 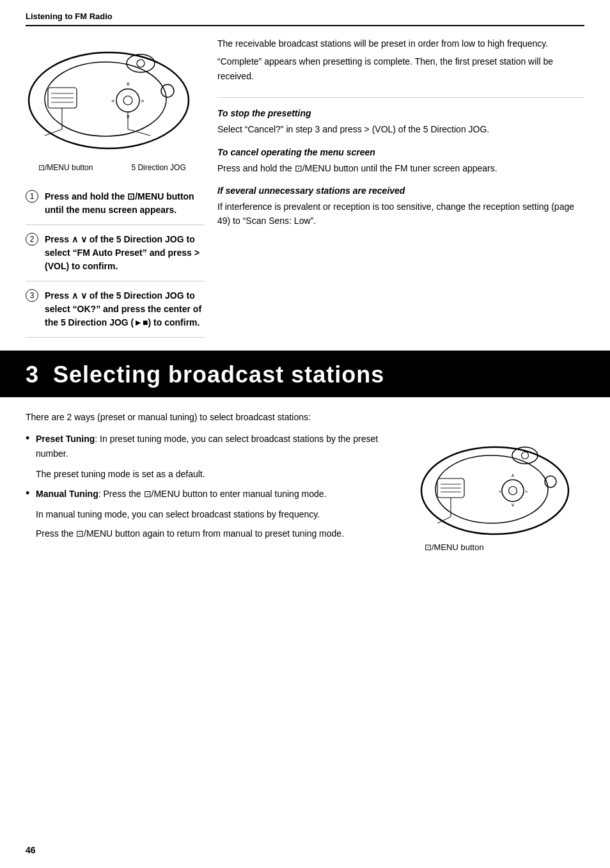 I want to click on sub-section-title-stop: To stop the presetting, so click(x=401, y=113).